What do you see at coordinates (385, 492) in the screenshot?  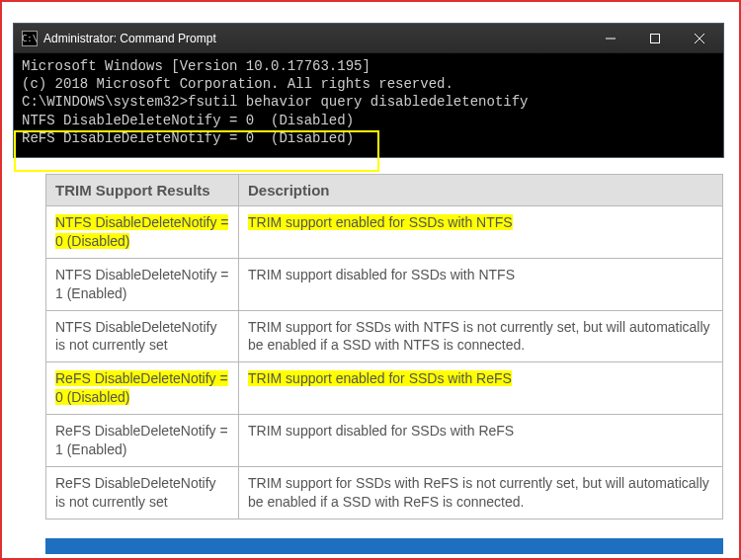 I see `table-row: ReFS DisableDeleteNotify is not currentl…` at bounding box center [385, 492].